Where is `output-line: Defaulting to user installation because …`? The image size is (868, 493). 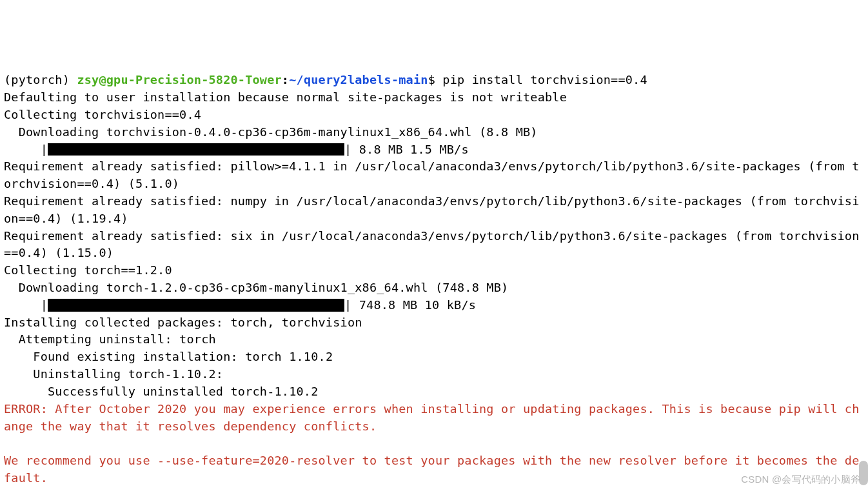 output-line: Defaulting to user installation because … is located at coordinates (285, 97).